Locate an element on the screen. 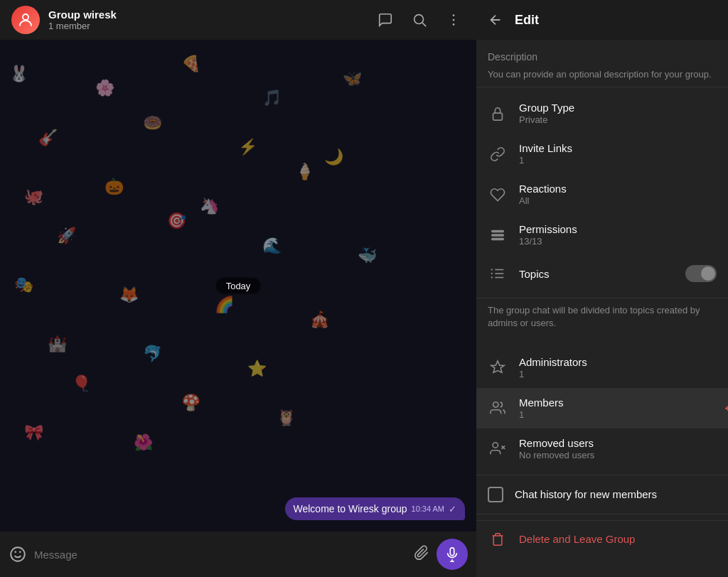 This screenshot has width=728, height=577. lock-icon is located at coordinates (498, 114).